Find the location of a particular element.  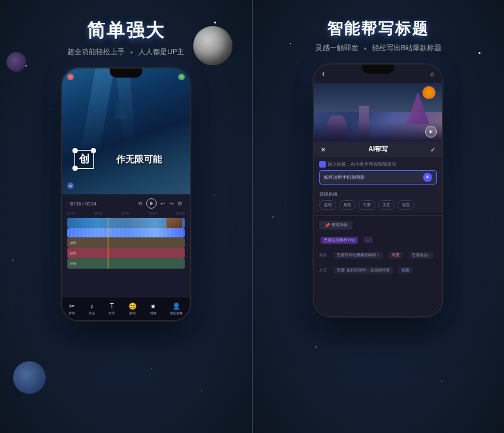

track-filter: 滤镜 is located at coordinates (126, 243).